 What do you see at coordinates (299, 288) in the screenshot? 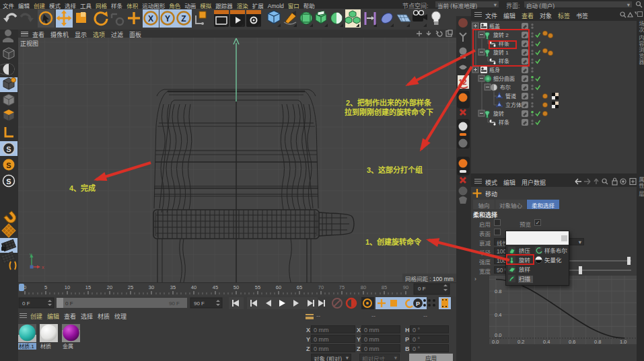
I see `svg-text: 65` at bounding box center [299, 288].